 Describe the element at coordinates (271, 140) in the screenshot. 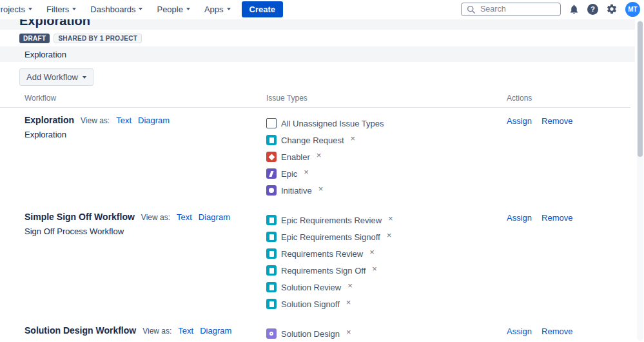

I see `change-request-icon` at that location.